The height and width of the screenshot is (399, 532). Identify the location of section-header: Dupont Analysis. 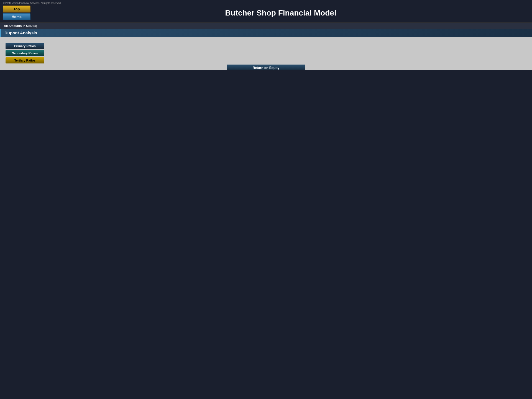
(266, 33).